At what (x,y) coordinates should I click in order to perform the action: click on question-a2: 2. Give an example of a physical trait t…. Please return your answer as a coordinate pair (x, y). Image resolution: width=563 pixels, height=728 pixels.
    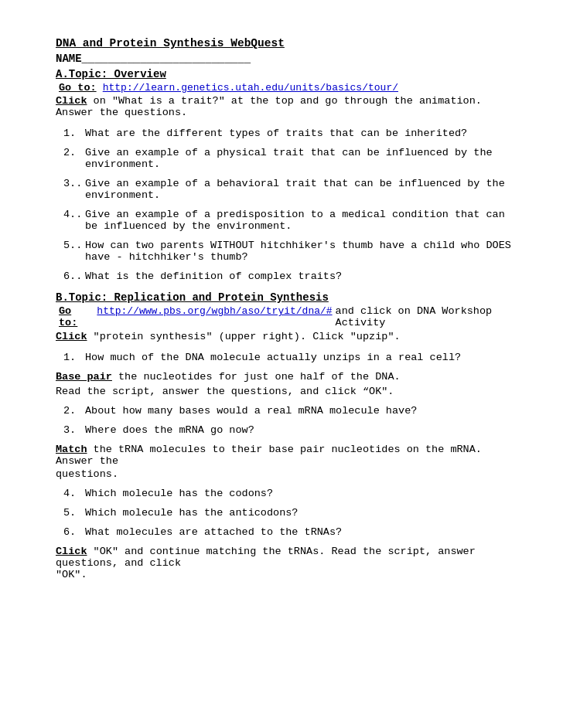
    Looking at the image, I should click on (286, 158).